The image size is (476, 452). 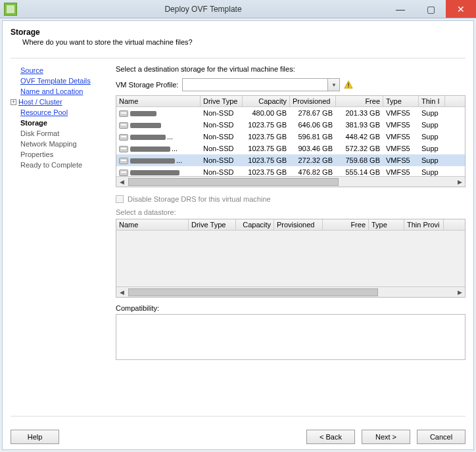 What do you see at coordinates (386, 437) in the screenshot?
I see `next-button: Next >` at bounding box center [386, 437].